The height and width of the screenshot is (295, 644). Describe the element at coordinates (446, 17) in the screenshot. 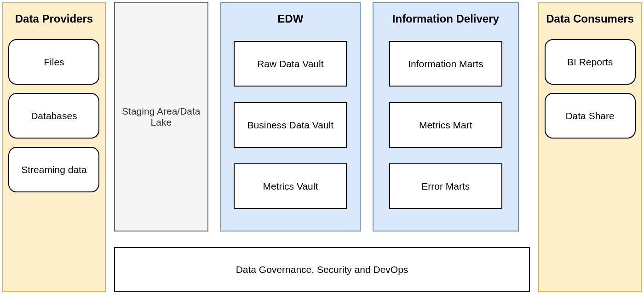

I see `delivery-title: Information Delivery` at that location.